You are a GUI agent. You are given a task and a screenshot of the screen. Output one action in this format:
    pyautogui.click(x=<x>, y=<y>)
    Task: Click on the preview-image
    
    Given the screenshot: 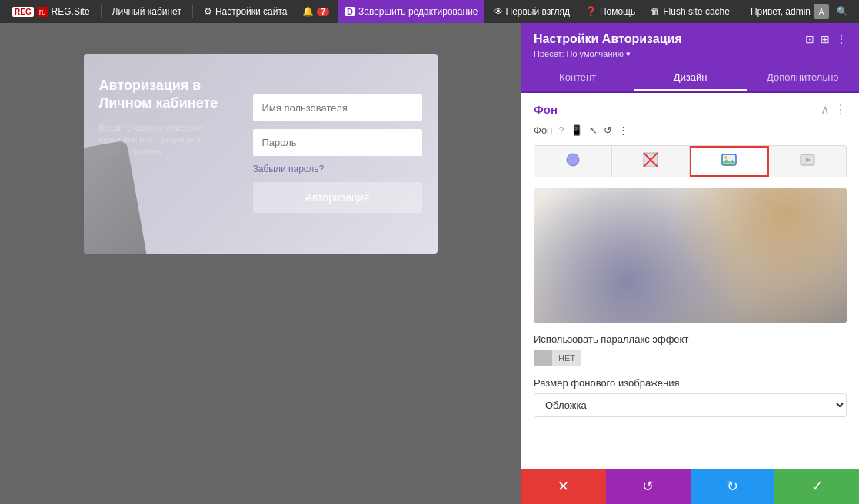 What is the action you would take?
    pyautogui.click(x=691, y=255)
    